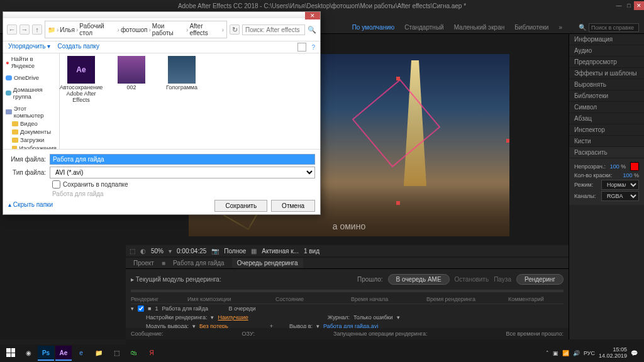  What do you see at coordinates (147, 334) in the screenshot?
I see `footer-msg-label: Сообщение:` at bounding box center [147, 334].